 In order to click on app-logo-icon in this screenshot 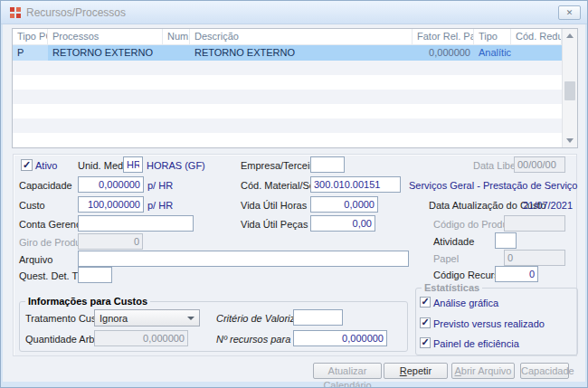, I will do `click(15, 13)`.